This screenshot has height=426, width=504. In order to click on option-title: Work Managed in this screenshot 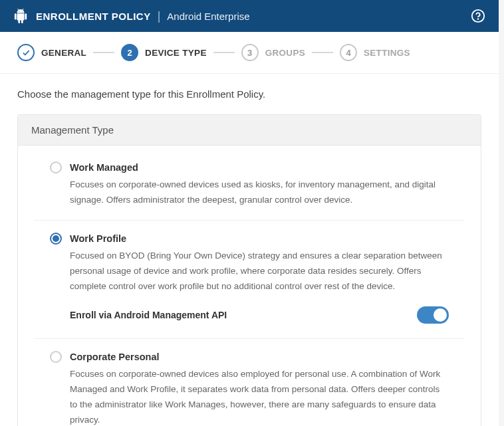, I will do `click(104, 167)`.